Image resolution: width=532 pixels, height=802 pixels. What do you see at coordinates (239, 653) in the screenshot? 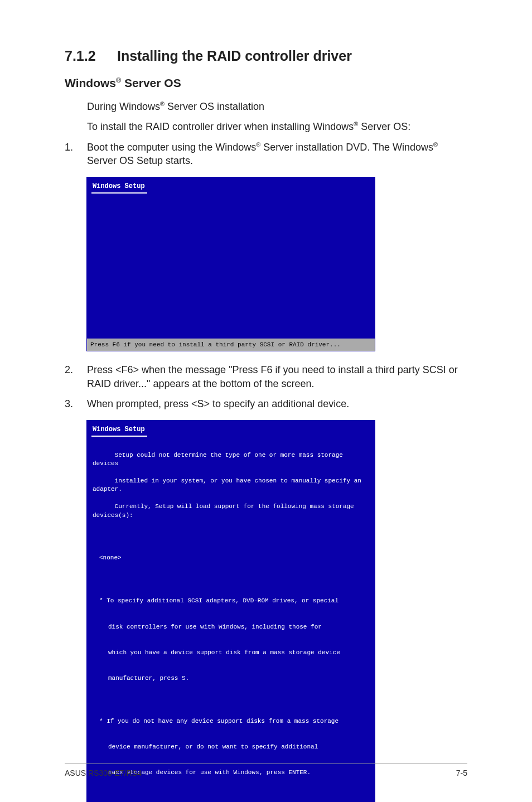
I see `text-line: which you have a device support disk fro…` at bounding box center [239, 653].